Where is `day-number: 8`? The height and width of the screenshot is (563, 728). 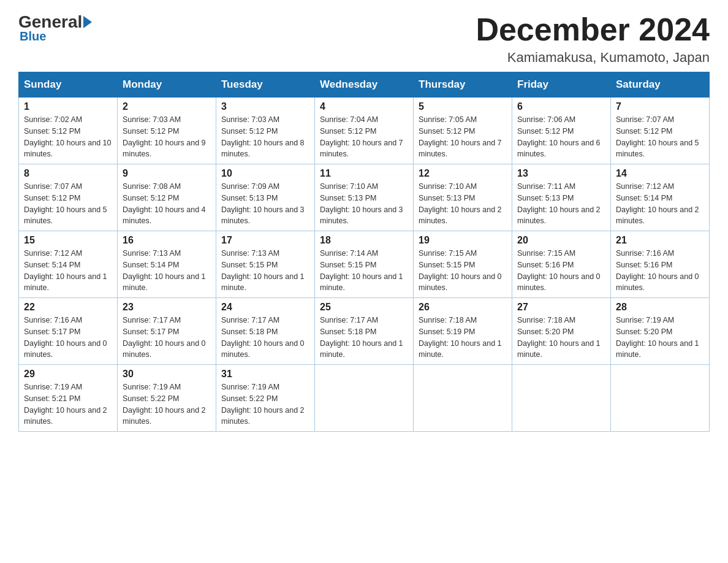
day-number: 8 is located at coordinates (68, 174).